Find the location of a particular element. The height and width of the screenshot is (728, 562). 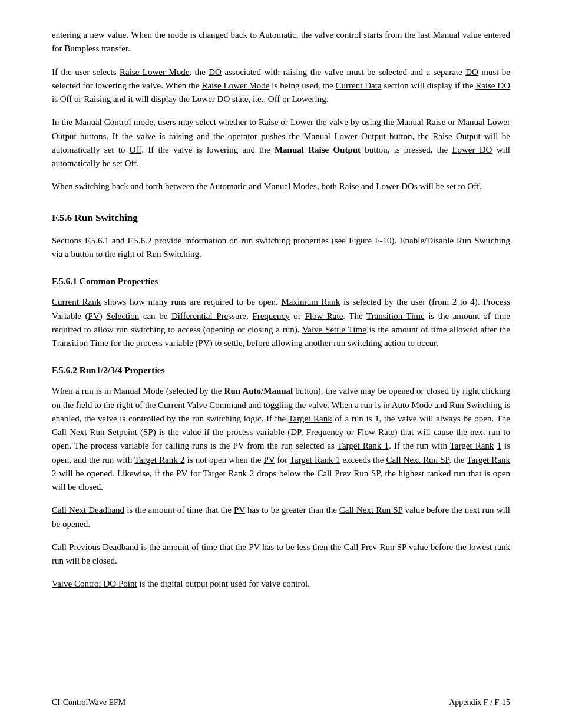

section-f56-intro: Sections F.5.6.1 and F.5.6.2 provide inf… is located at coordinates (281, 248).